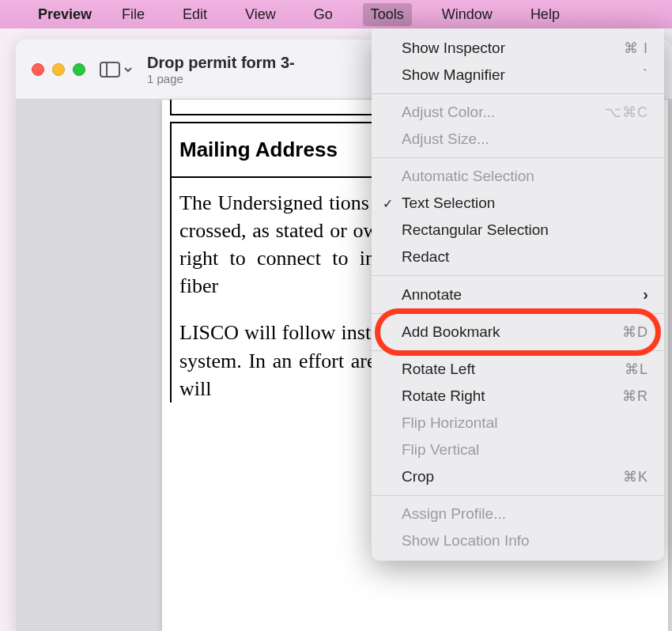  I want to click on menu-shortcut: ⌘L, so click(636, 369).